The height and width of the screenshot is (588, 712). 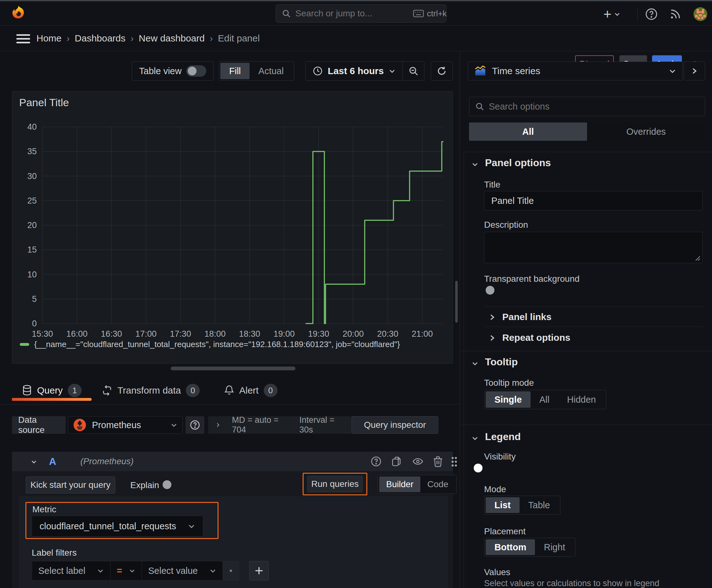 I want to click on visualization-picker: Time series, so click(x=576, y=71).